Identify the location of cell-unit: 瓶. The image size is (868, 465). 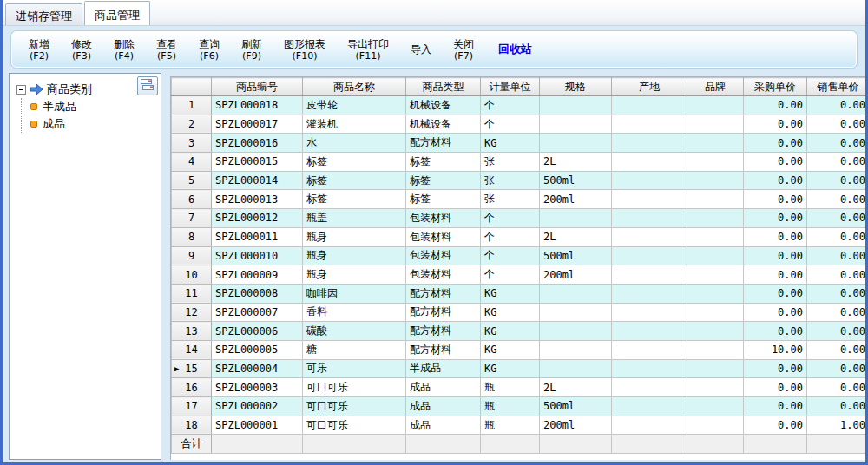
(510, 407).